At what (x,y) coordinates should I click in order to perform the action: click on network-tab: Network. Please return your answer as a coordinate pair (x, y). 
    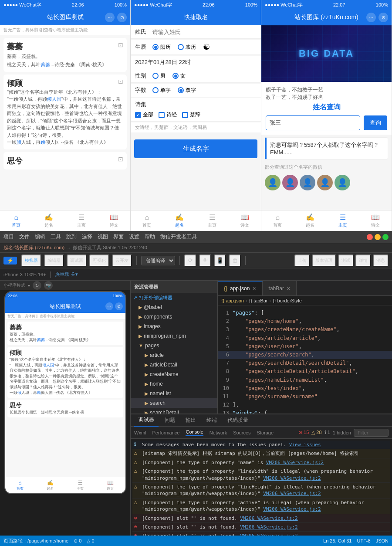
    Looking at the image, I should click on (218, 433).